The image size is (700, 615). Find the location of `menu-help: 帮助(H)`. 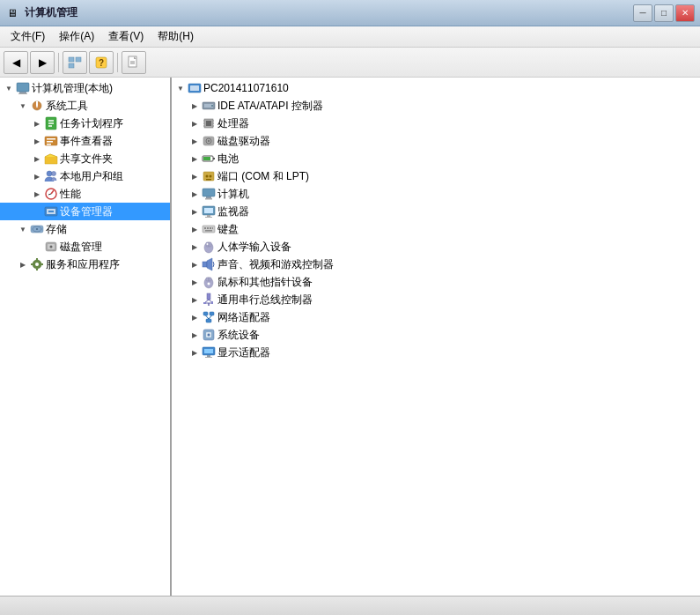

menu-help: 帮助(H) is located at coordinates (176, 37).